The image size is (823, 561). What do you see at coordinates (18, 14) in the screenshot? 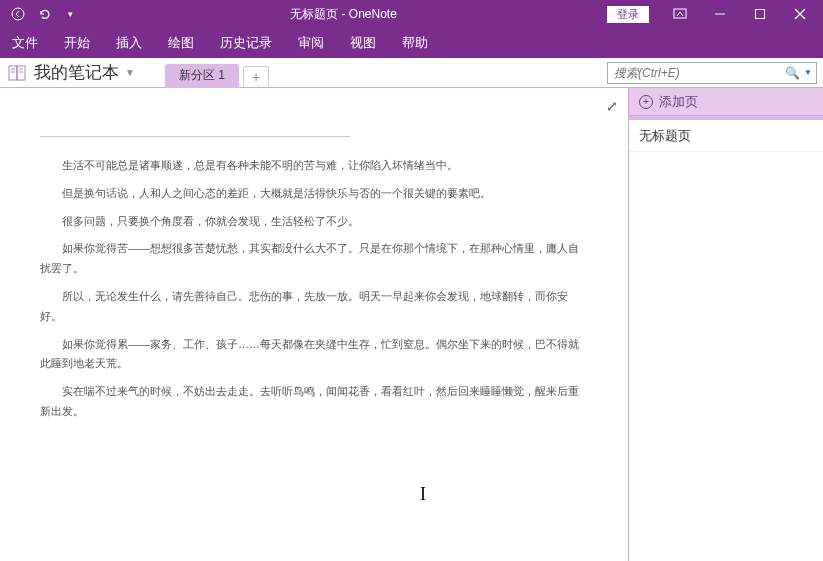
I see `back-icon` at bounding box center [18, 14].